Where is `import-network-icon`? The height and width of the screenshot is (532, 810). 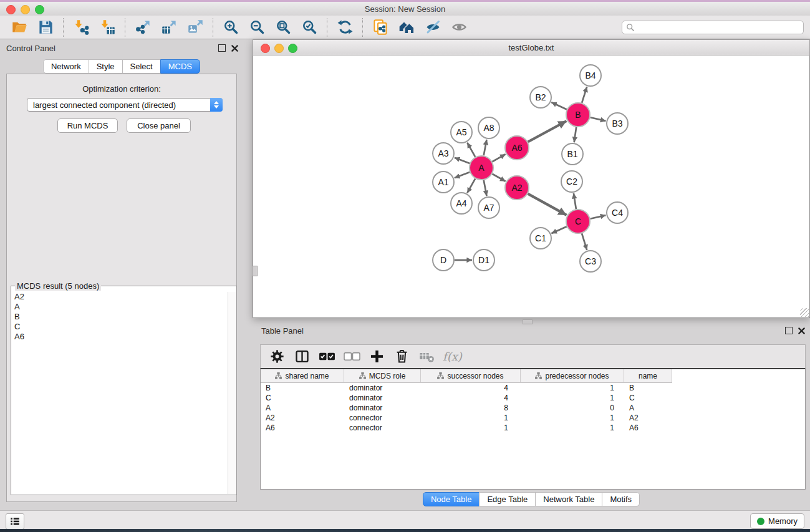 import-network-icon is located at coordinates (81, 27).